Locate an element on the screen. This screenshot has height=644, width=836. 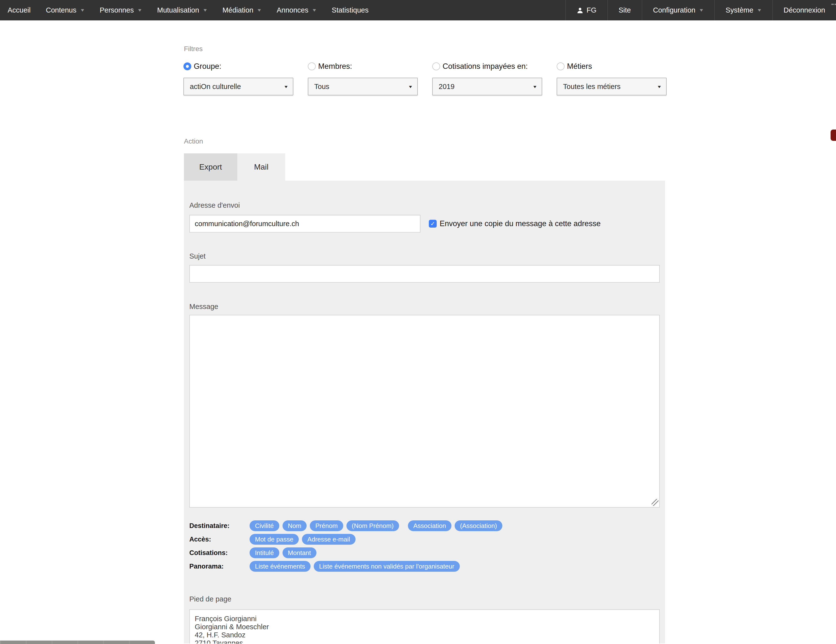
nav-item-label: Personnes is located at coordinates (116, 10).